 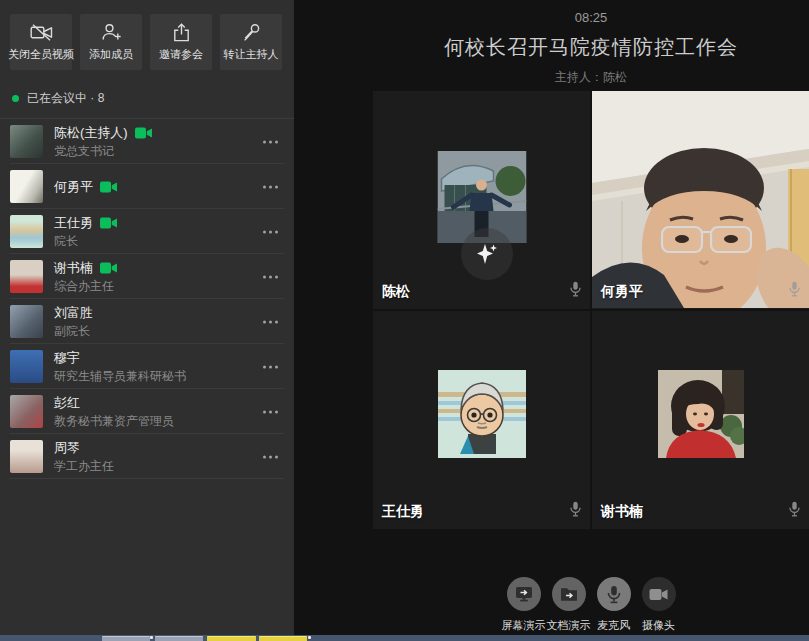 What do you see at coordinates (569, 594) in the screenshot?
I see `doc-share-icon` at bounding box center [569, 594].